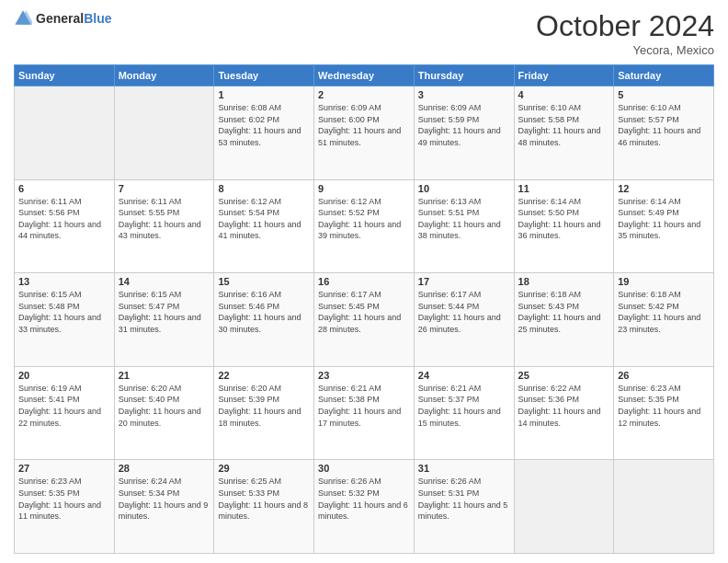  Describe the element at coordinates (625, 50) in the screenshot. I see `location: Yecora, Mexico` at that location.